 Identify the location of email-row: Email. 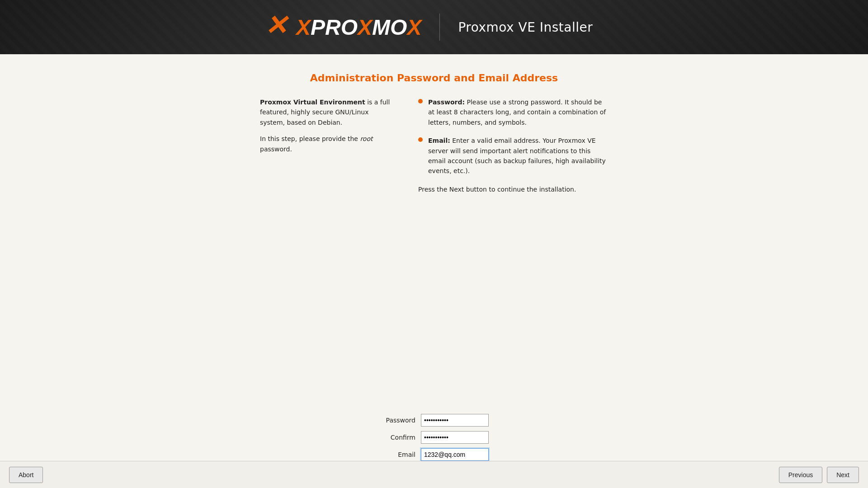
(434, 455).